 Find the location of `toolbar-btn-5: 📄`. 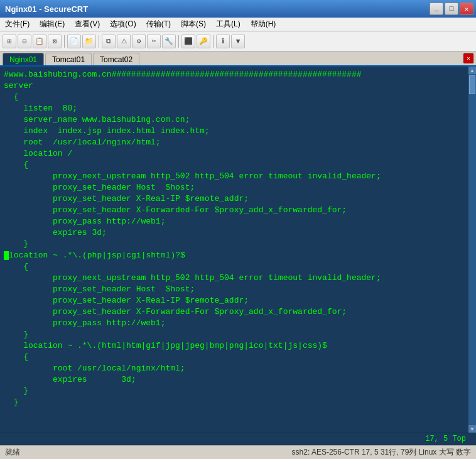

toolbar-btn-5: 📄 is located at coordinates (74, 41).